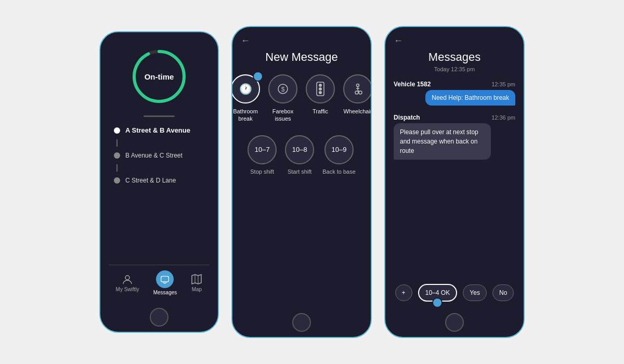 This screenshot has width=624, height=364. What do you see at coordinates (151, 180) in the screenshot?
I see `stop-label-3: C Street & D Lane` at bounding box center [151, 180].